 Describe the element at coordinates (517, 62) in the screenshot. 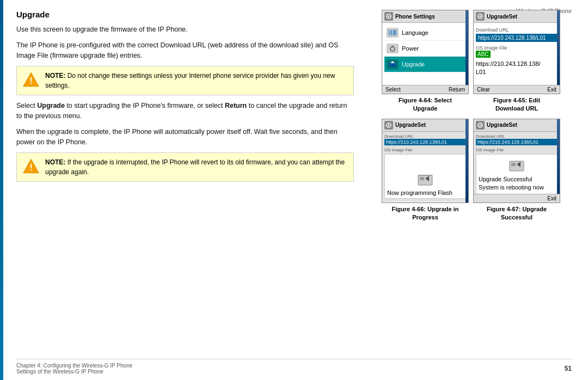

I see `screen65-wrapper: UpgradeSet Download URL https://210.243.…` at that location.